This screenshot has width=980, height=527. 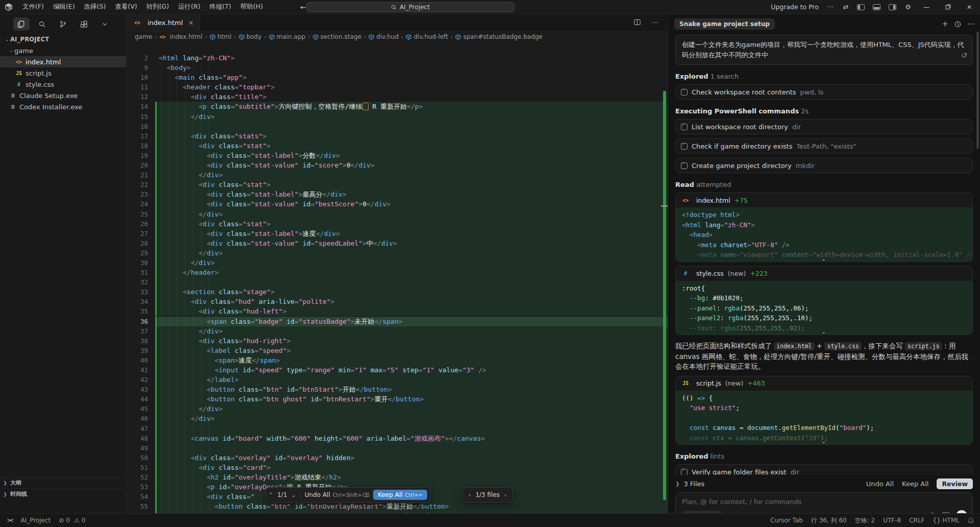 What do you see at coordinates (397, 350) in the screenshot?
I see `code-line-39: 39 <label class="speed">` at bounding box center [397, 350].